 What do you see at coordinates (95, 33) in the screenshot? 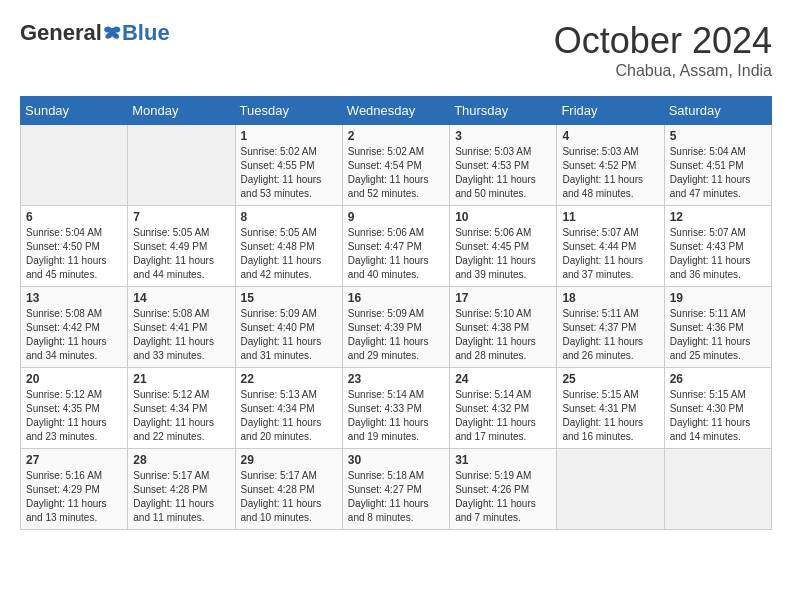
I see `logo: General Blue` at bounding box center [95, 33].